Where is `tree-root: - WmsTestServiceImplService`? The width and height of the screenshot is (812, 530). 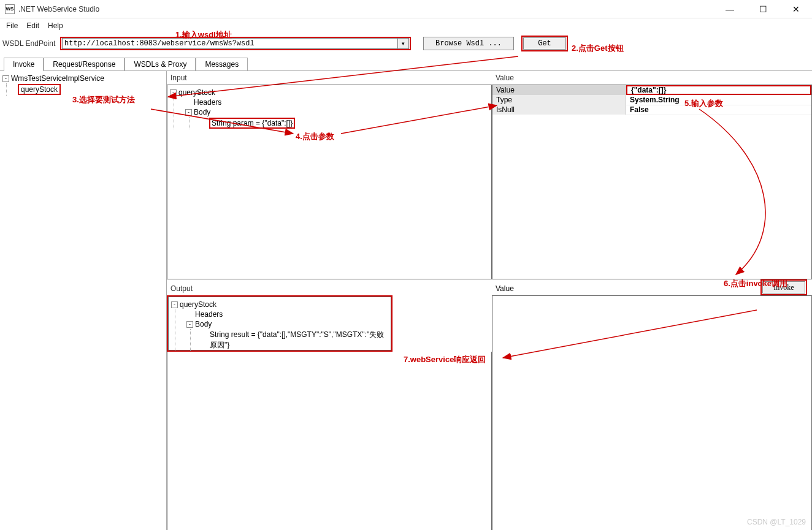
tree-root: - WmsTestServiceImplService is located at coordinates (83, 78).